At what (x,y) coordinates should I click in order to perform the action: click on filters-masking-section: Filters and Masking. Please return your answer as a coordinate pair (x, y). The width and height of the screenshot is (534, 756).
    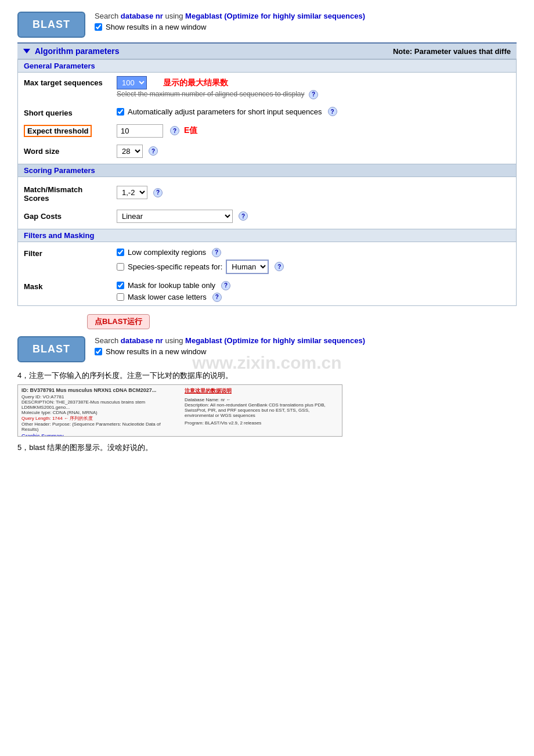
    Looking at the image, I should click on (267, 236).